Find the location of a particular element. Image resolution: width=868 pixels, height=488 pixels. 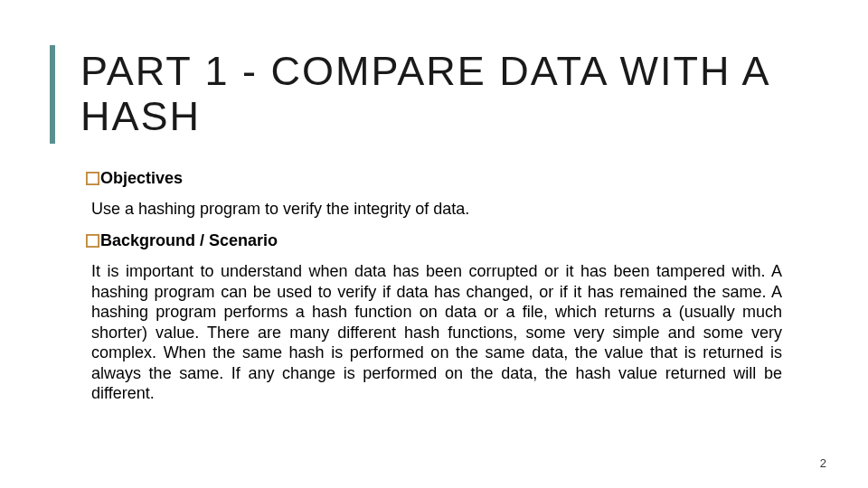

page-number: 2 is located at coordinates (823, 463).